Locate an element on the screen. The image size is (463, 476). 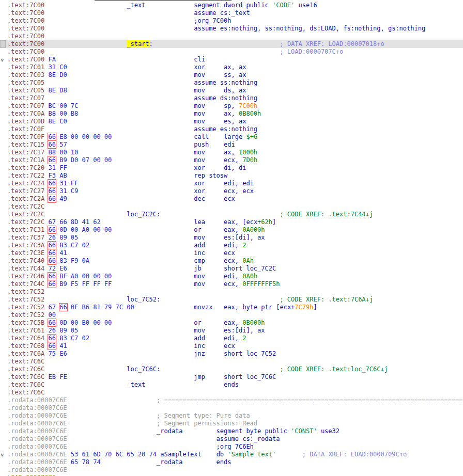
listing-line: ∨.text:7C00 FA cli is located at coordinates (232, 60).